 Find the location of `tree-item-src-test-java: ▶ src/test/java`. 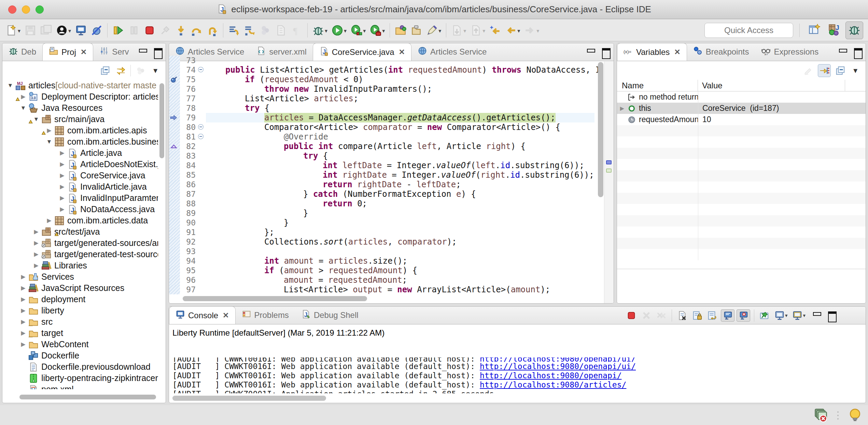

tree-item-src-test-java: ▶ src/test/java is located at coordinates (80, 232).